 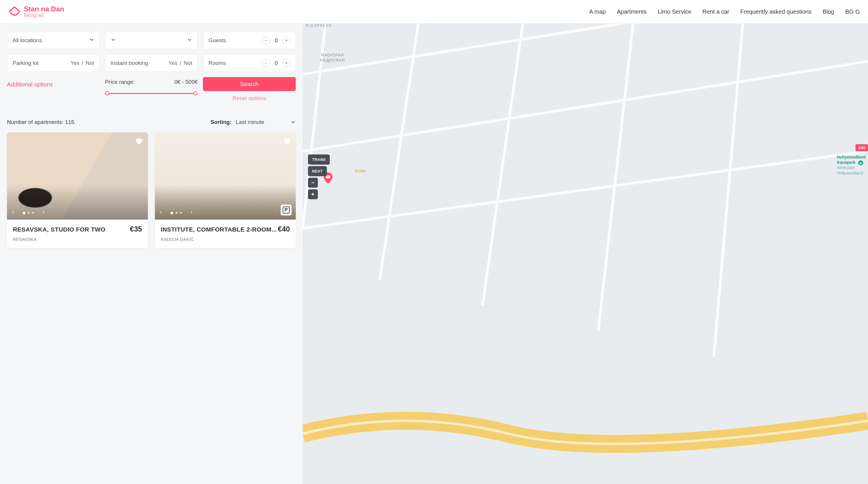 I want to click on parking-badge: P, so click(x=286, y=210).